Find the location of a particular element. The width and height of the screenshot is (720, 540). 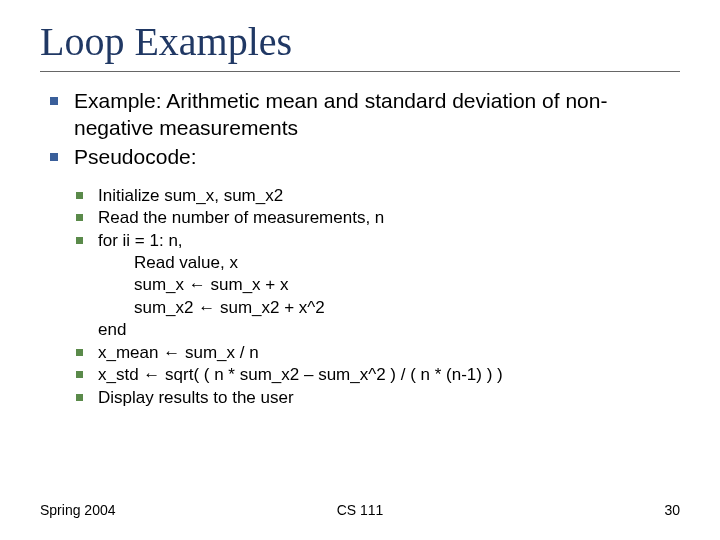

pseudocode-list: Initialize sum_x, sum_x2 Read the number… is located at coordinates (376, 218).